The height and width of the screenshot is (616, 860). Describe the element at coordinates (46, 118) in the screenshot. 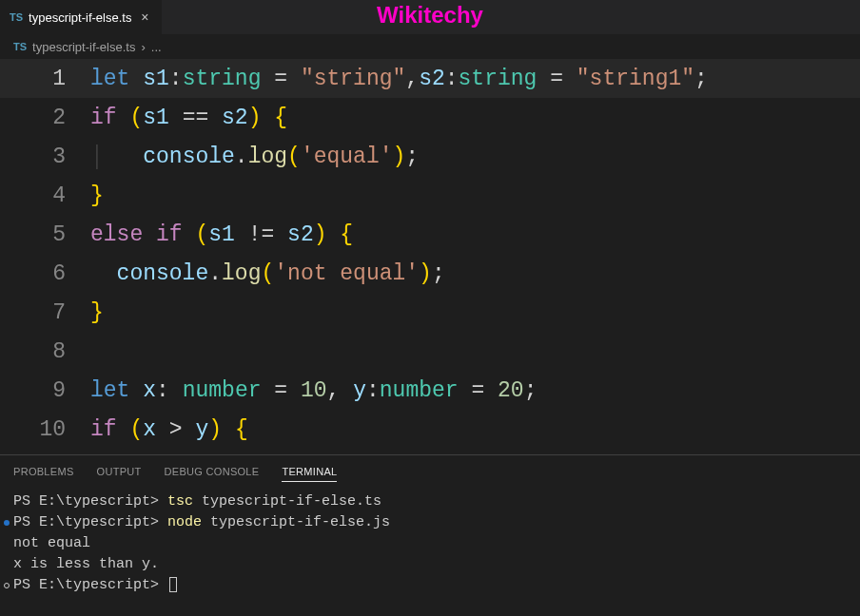

I see `line-number: 2` at that location.